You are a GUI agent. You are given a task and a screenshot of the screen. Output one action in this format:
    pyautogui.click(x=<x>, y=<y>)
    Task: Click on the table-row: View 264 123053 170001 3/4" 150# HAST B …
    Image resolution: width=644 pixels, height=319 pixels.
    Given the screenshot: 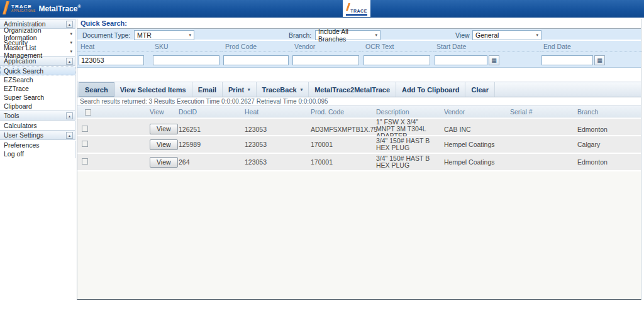 What is the action you would take?
    pyautogui.click(x=359, y=162)
    